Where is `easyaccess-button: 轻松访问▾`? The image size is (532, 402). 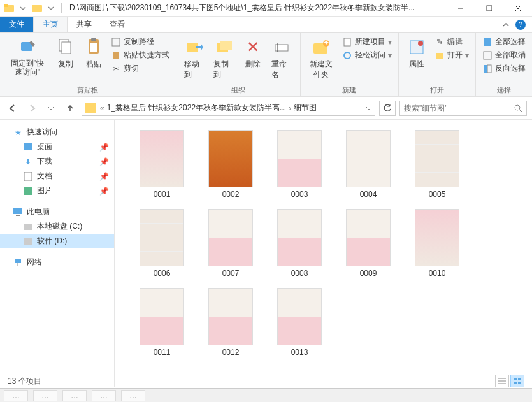
easyaccess-button: 轻松访问▾ is located at coordinates (367, 55).